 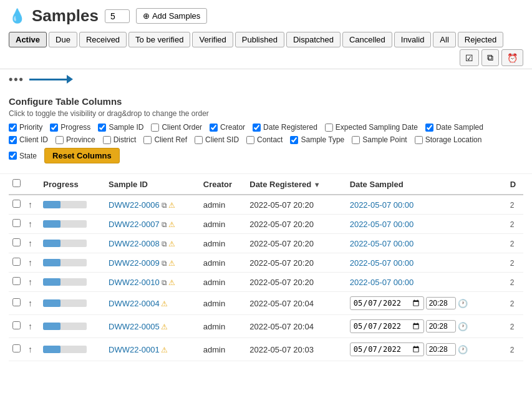 I want to click on config-client-ref-checkbox, so click(x=147, y=140).